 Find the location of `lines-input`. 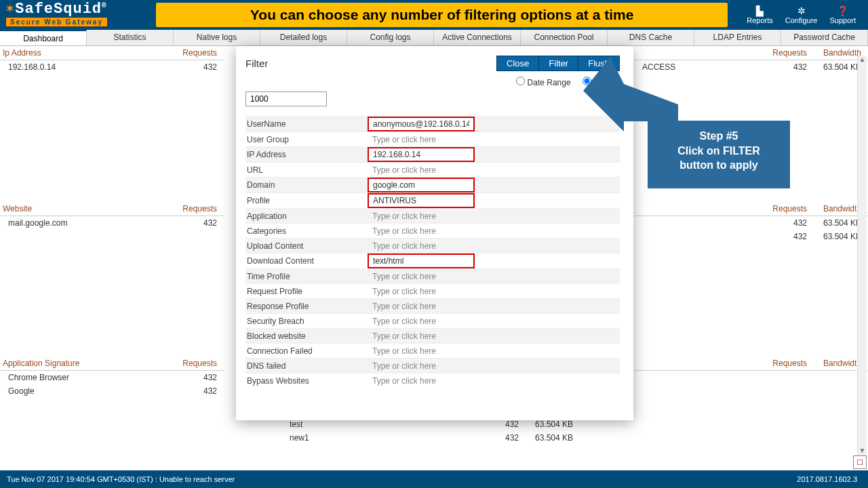

lines-input is located at coordinates (286, 99).